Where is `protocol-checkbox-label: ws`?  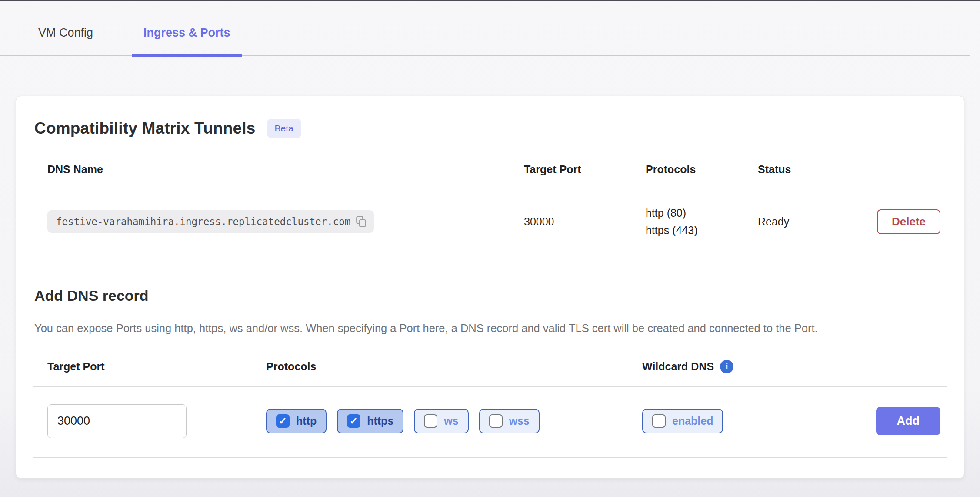
protocol-checkbox-label: ws is located at coordinates (451, 421).